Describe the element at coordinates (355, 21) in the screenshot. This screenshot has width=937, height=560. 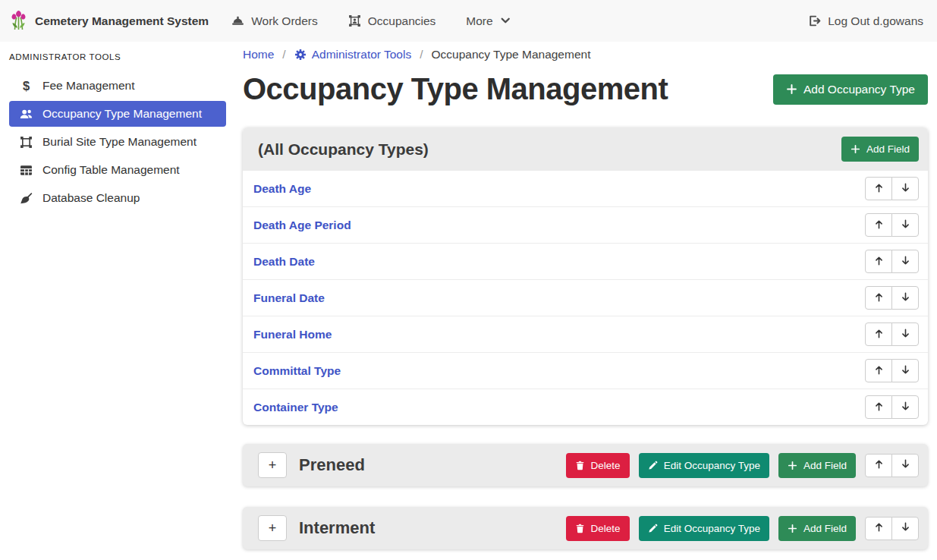
I see `occupancy-icon` at that location.